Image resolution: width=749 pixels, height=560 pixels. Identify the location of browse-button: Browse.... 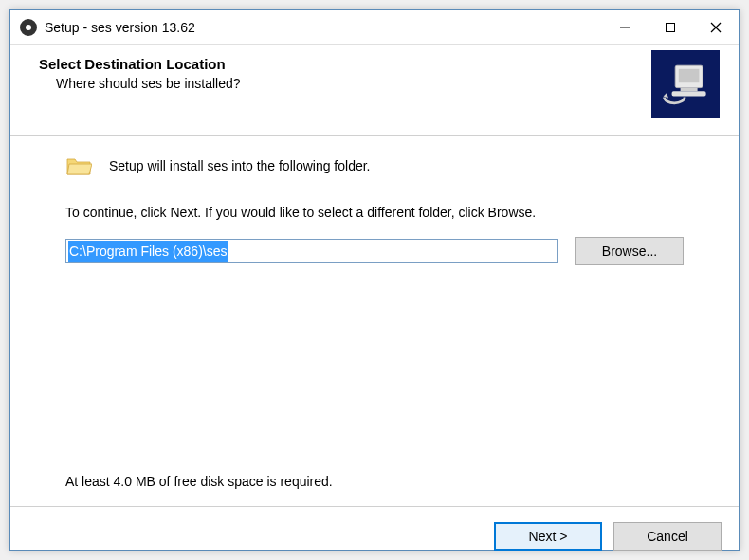
(630, 251).